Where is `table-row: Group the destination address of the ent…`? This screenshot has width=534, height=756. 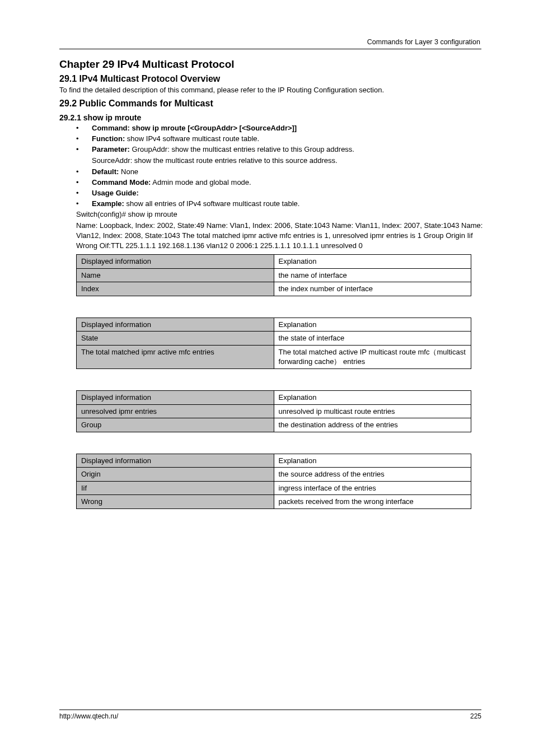 table-row: Group the destination address of the ent… is located at coordinates (274, 426).